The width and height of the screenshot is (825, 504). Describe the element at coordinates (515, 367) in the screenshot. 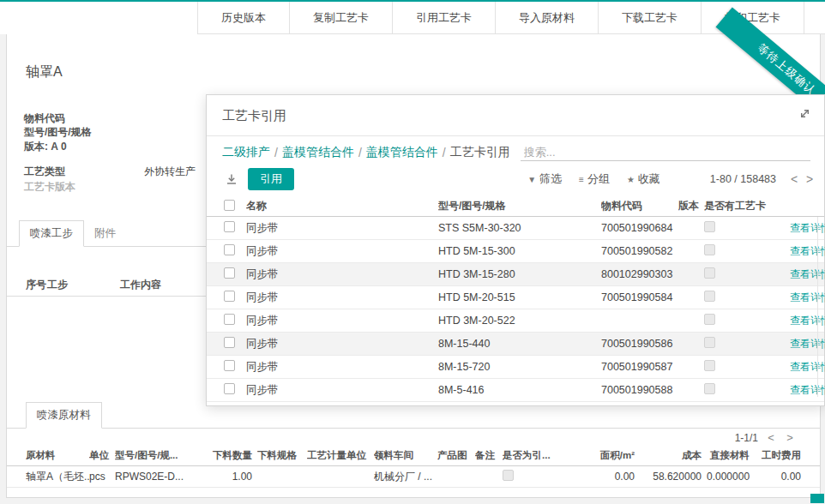

I see `table-row: 同步带 8M-15-720 700501990587 查看详情` at that location.